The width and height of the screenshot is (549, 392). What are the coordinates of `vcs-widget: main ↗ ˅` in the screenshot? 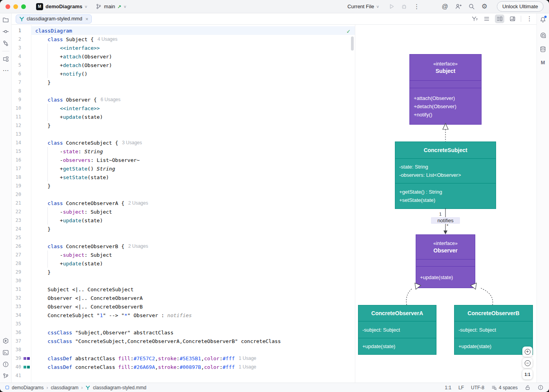 It's located at (111, 6).